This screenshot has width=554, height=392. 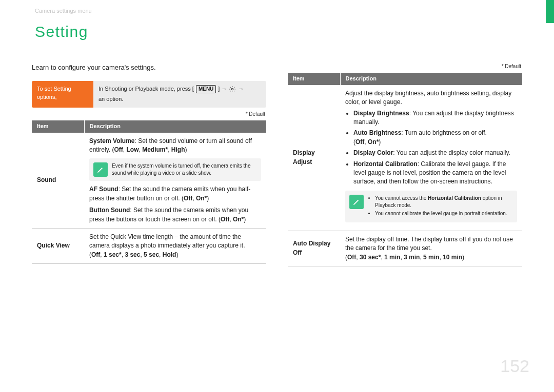 What do you see at coordinates (180, 94) in the screenshot?
I see `instruction-body: In Shooting or Playback mode, press [ ME…` at bounding box center [180, 94].